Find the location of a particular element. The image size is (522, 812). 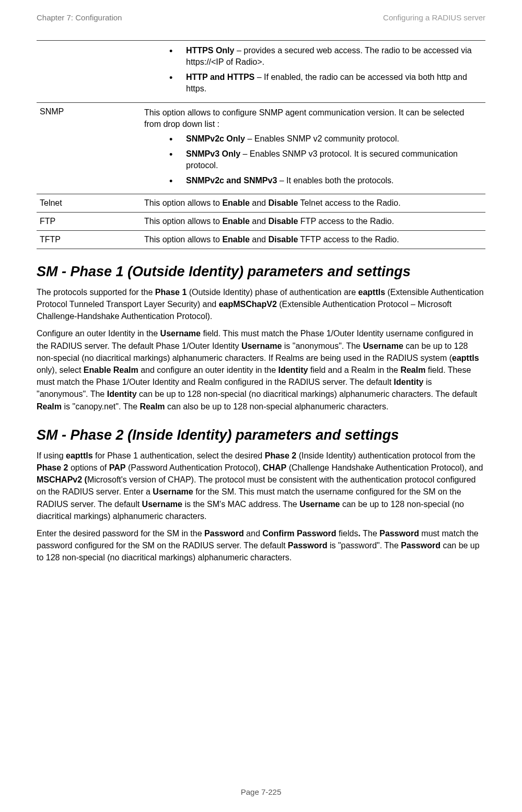

body-paragraph: If using eapttls for Phase 1 authenticat… is located at coordinates (261, 486).